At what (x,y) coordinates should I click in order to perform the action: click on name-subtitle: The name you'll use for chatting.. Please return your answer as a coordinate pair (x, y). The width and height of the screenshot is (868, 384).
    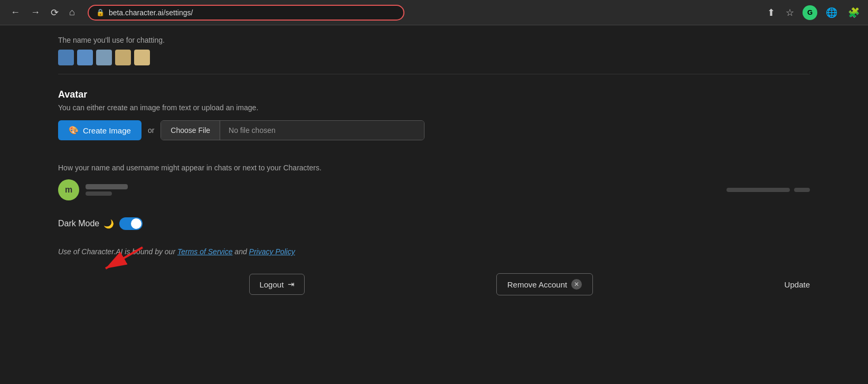
    Looking at the image, I should click on (434, 40).